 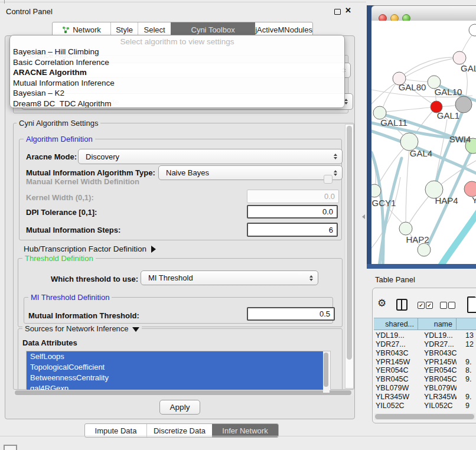 What do you see at coordinates (136, 330) in the screenshot?
I see `expand-arrow-icon` at bounding box center [136, 330].